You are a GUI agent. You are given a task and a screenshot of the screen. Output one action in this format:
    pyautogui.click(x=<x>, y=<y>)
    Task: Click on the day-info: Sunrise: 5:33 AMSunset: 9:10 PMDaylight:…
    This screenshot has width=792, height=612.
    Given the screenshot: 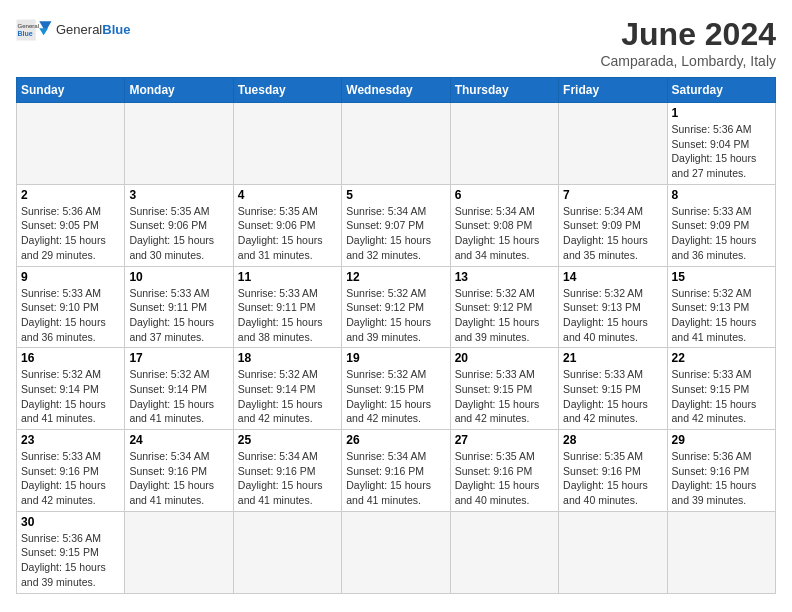 What is the action you would take?
    pyautogui.click(x=70, y=316)
    